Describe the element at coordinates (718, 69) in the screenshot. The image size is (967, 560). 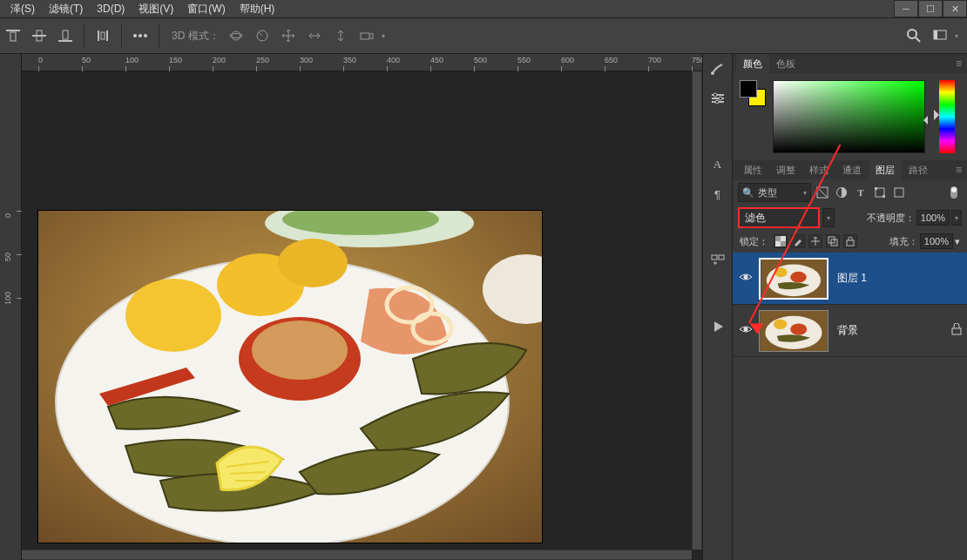
I see `brush-panel-icon` at that location.